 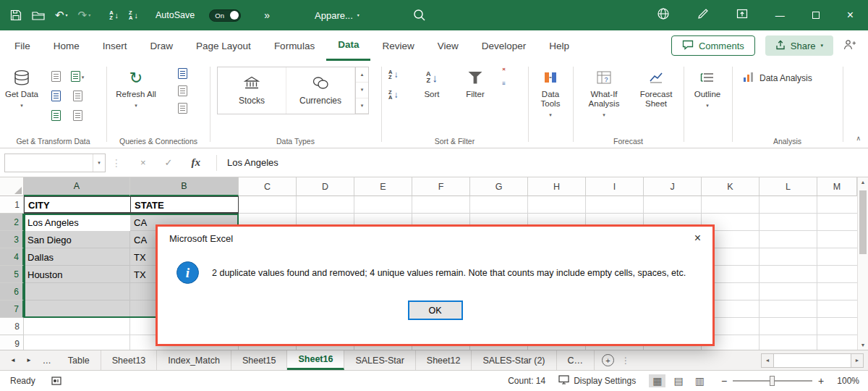 What do you see at coordinates (56, 116) in the screenshot?
I see `from-table-range-button` at bounding box center [56, 116].